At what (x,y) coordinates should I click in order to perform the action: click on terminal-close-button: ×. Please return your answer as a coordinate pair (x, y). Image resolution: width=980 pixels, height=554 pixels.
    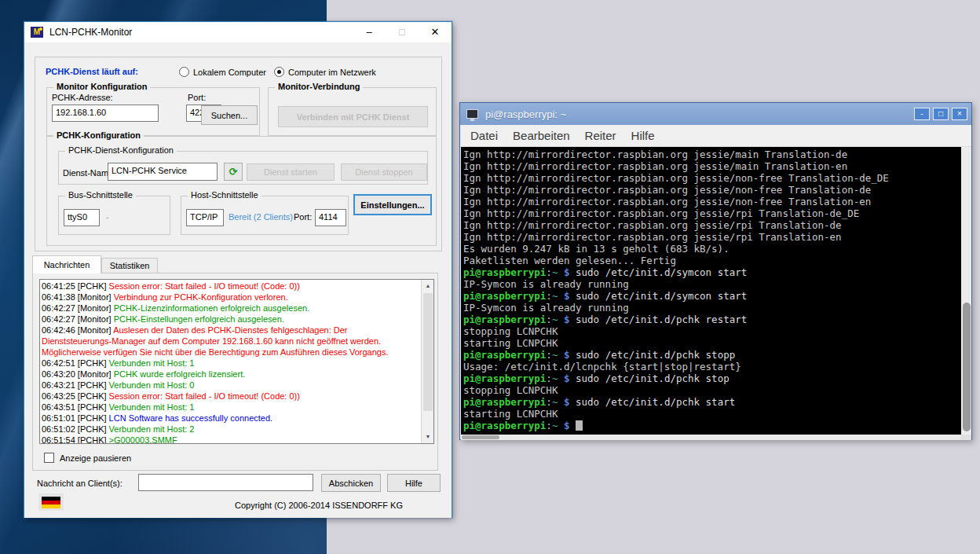
    Looking at the image, I should click on (960, 114).